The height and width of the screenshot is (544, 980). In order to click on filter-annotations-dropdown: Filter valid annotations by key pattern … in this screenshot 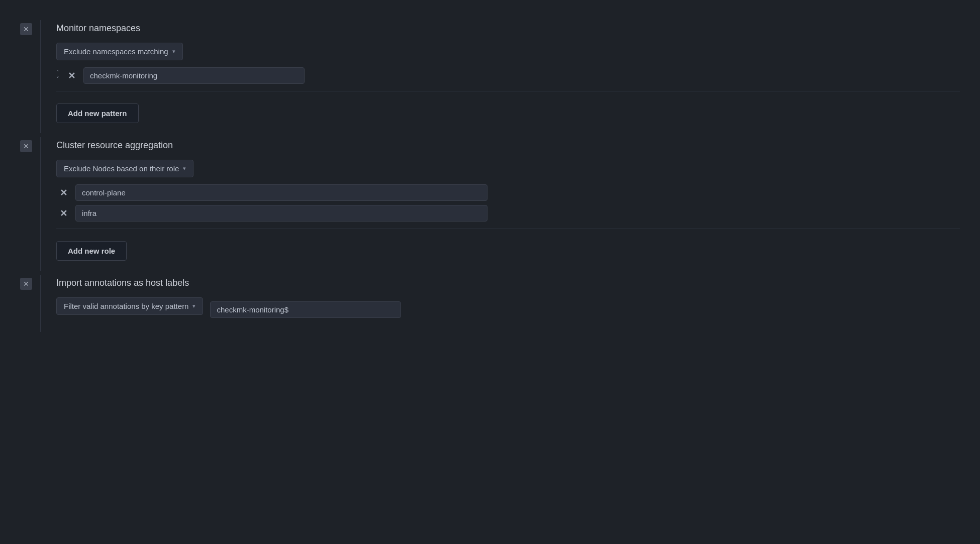, I will do `click(130, 306)`.